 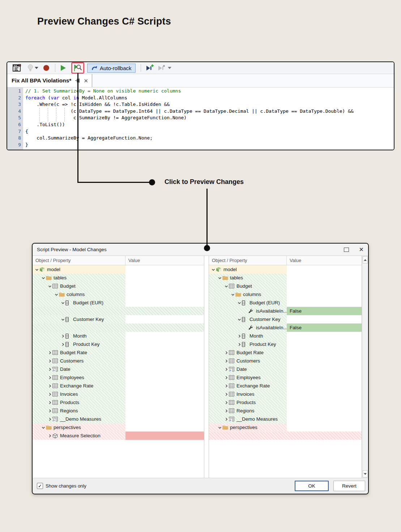 I want to click on tree-row: Measure Selection, so click(x=118, y=436).